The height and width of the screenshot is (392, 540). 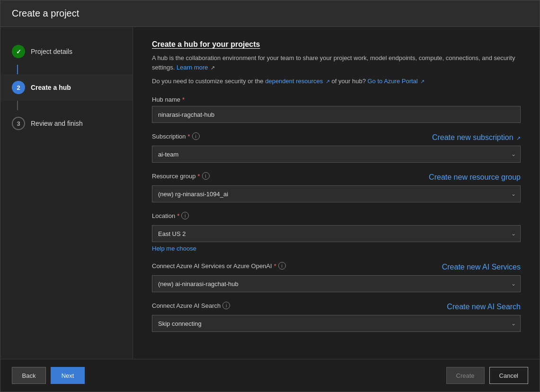 What do you see at coordinates (336, 284) in the screenshot?
I see `ai-services-select-wrapper: (new) ai-ninarasi-ragchat-hub ⌄` at bounding box center [336, 284].